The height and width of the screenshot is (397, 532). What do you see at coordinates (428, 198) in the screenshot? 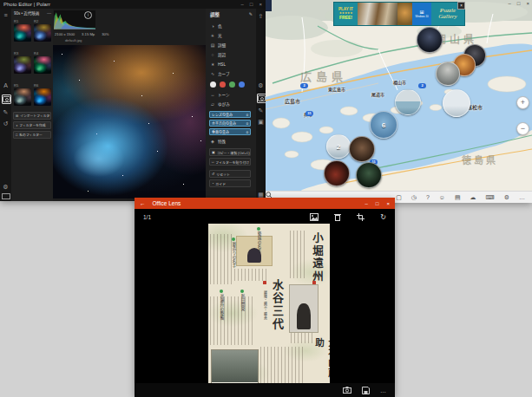
I see `help-icon: ?` at bounding box center [428, 198].